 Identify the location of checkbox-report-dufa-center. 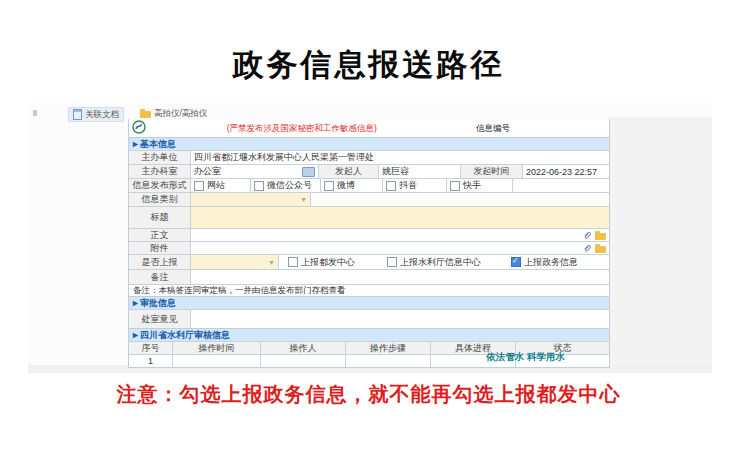
(293, 262).